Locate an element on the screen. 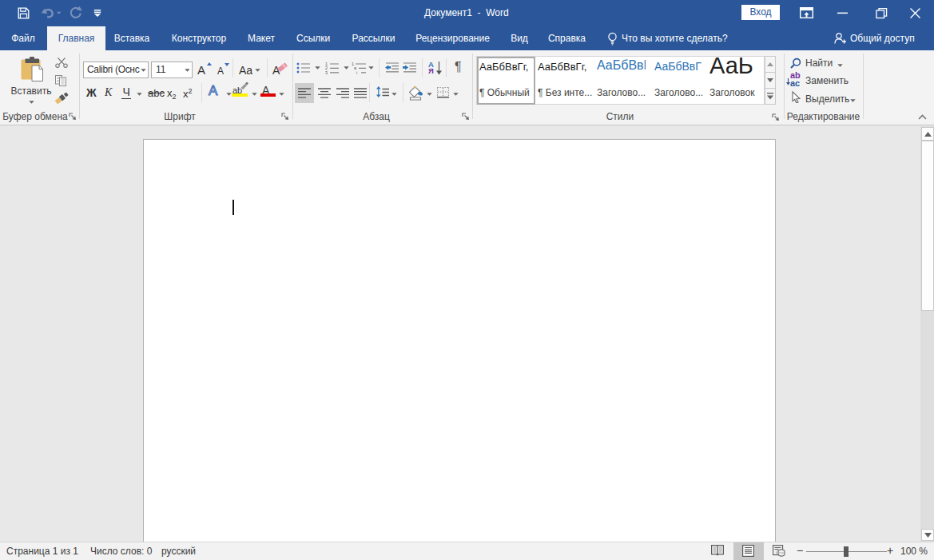 The height and width of the screenshot is (560, 934). svg-text: i is located at coordinates (356, 72).